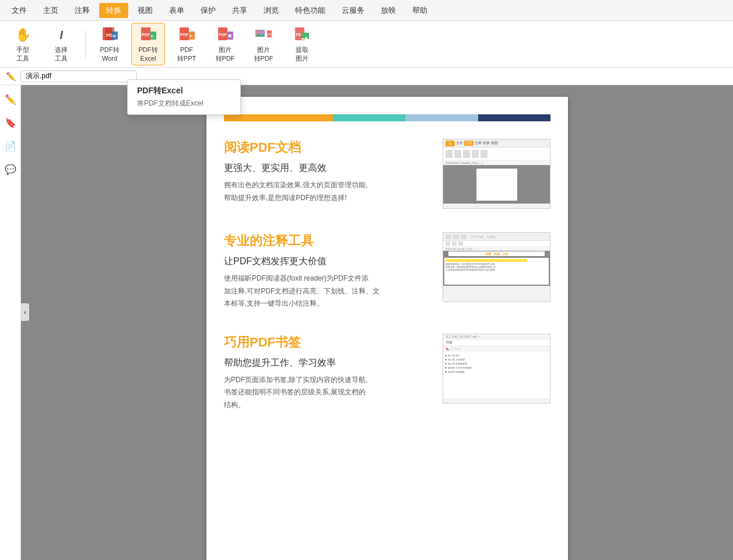 This screenshot has height=560, width=733. Describe the element at coordinates (10, 146) in the screenshot. I see `pages-icon: 📄` at that location.